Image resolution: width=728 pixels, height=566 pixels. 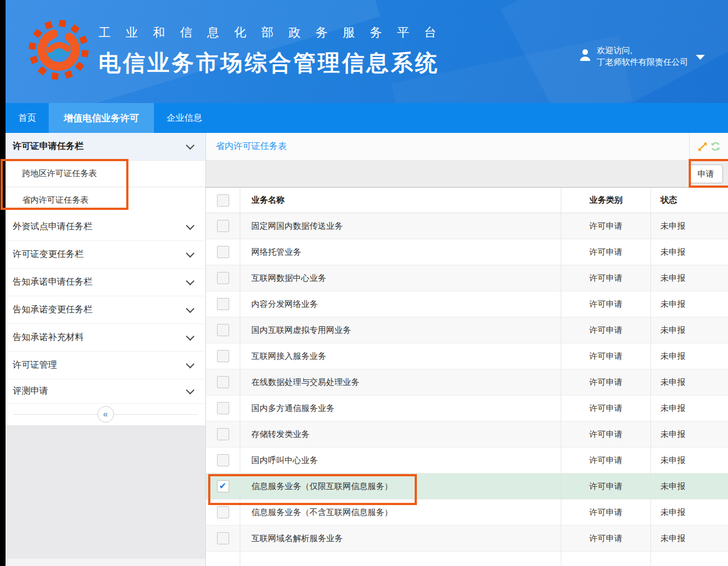 What do you see at coordinates (59, 50) in the screenshot?
I see `app-logo-icon` at bounding box center [59, 50].